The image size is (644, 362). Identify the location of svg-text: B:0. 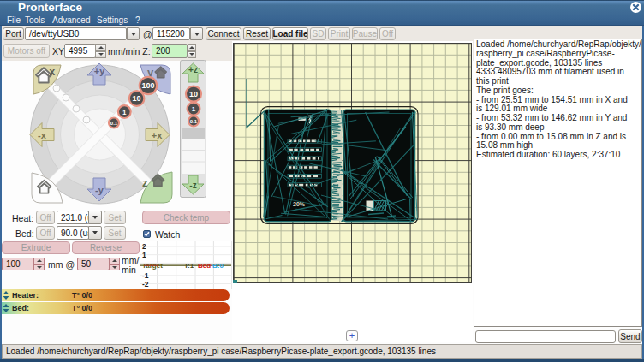
(218, 265).